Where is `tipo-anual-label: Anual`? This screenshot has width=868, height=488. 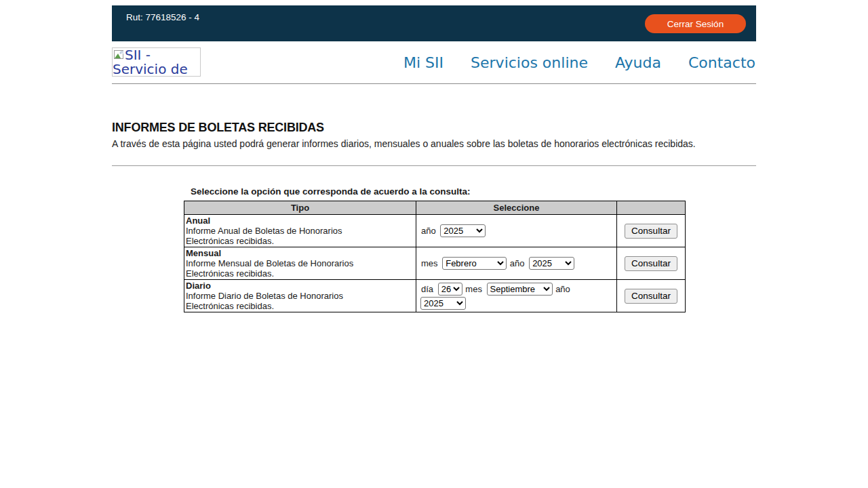
tipo-anual-label: Anual is located at coordinates (300, 221).